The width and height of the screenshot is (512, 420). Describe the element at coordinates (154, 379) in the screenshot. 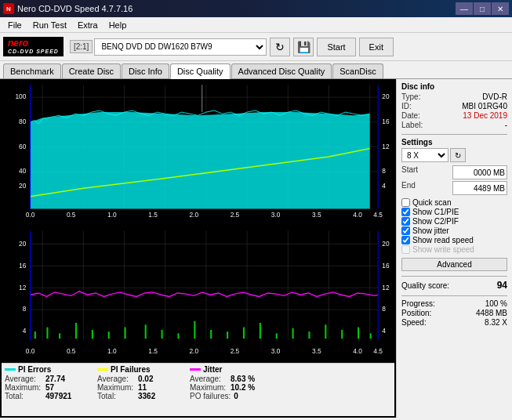

I see `pi-failures-avg-value: 0.02` at that location.